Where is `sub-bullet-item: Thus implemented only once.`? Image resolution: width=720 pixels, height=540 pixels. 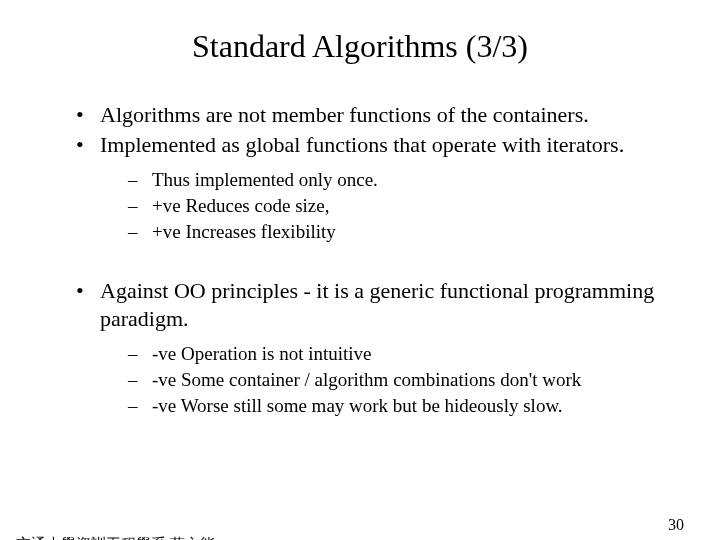
sub-bullet-item: Thus implemented only once. is located at coordinates (382, 180).